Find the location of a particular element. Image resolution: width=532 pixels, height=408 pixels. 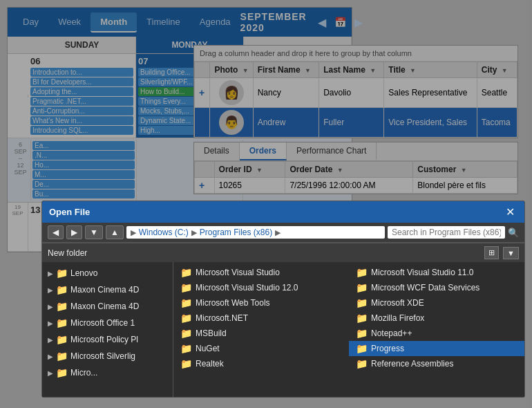

file-label: NuGet is located at coordinates (207, 349).